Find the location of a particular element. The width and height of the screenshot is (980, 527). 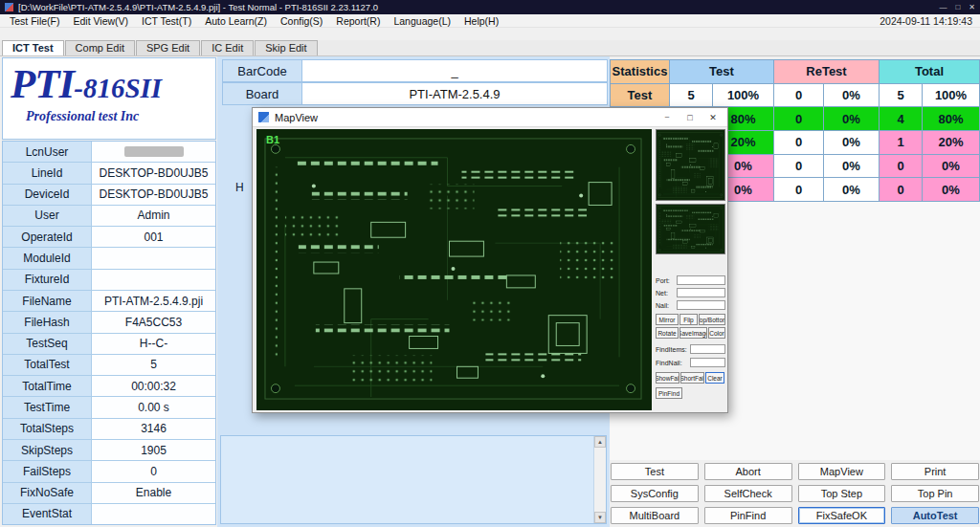

clear-button: Clear is located at coordinates (715, 378).